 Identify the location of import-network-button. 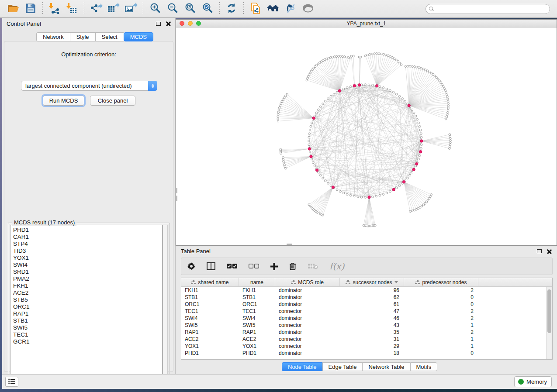
(55, 9).